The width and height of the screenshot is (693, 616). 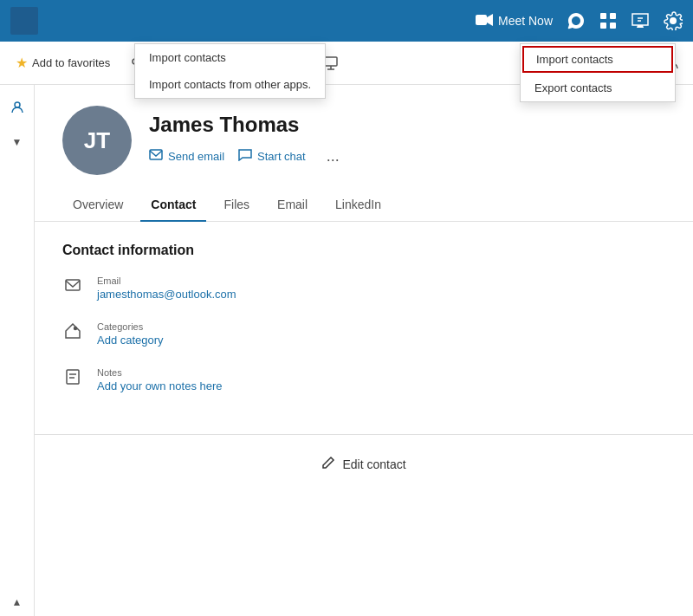 I want to click on sidebar: ▼ ▲, so click(x=17, y=350).